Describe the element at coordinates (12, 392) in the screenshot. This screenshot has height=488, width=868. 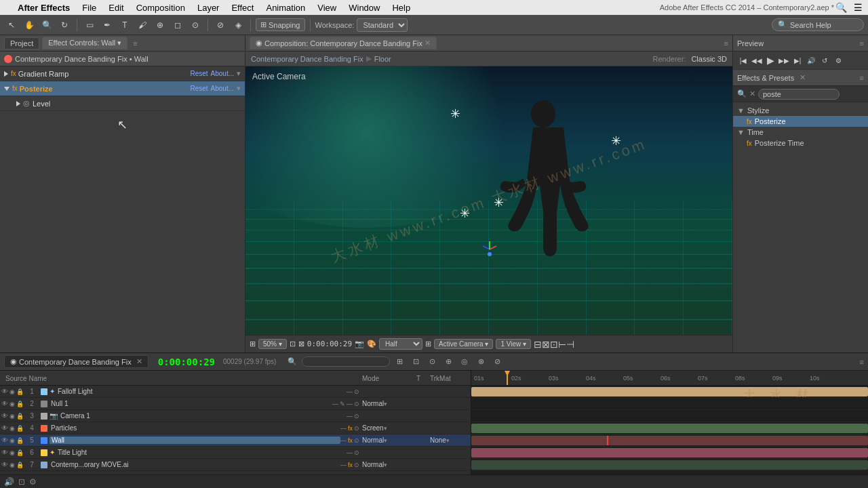
I see `solo-1: ◉` at that location.